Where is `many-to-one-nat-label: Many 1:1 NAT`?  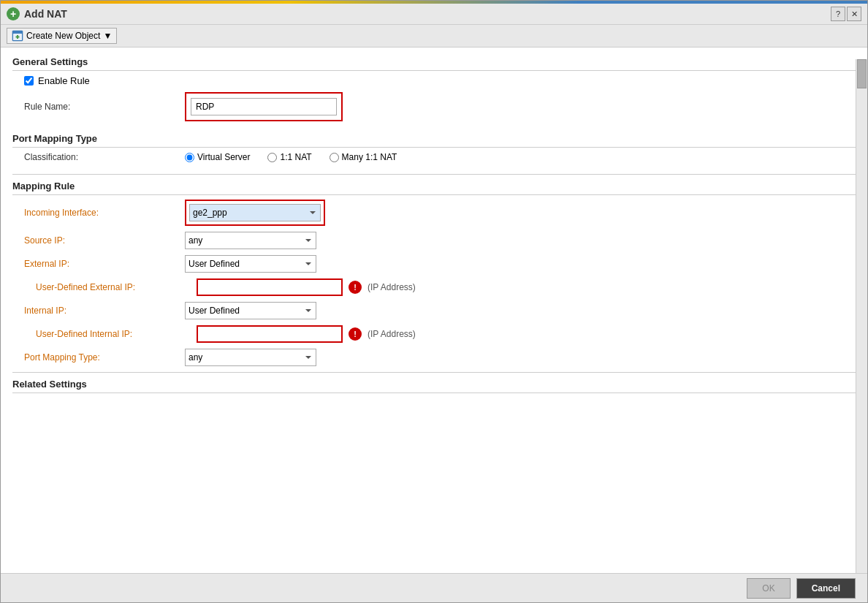
many-to-one-nat-label: Many 1:1 NAT is located at coordinates (370, 157).